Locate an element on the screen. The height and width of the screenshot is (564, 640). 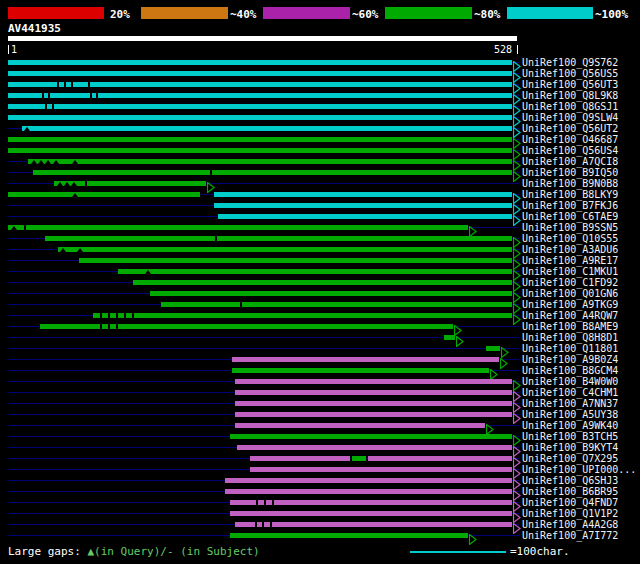
hit-label: UniRef100_A4A2G8 is located at coordinates (570, 524).